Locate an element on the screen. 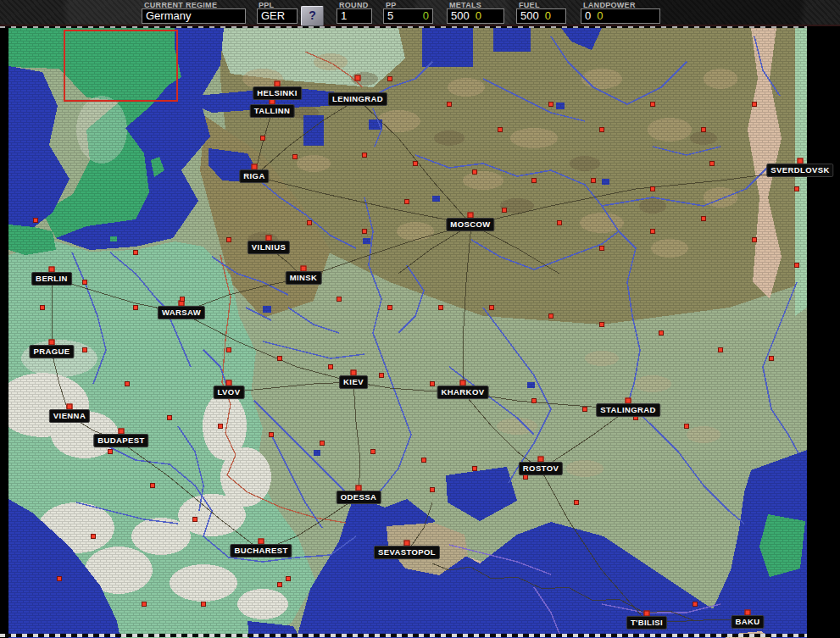 This screenshot has height=638, width=840. map-view-rectangle is located at coordinates (120, 66).